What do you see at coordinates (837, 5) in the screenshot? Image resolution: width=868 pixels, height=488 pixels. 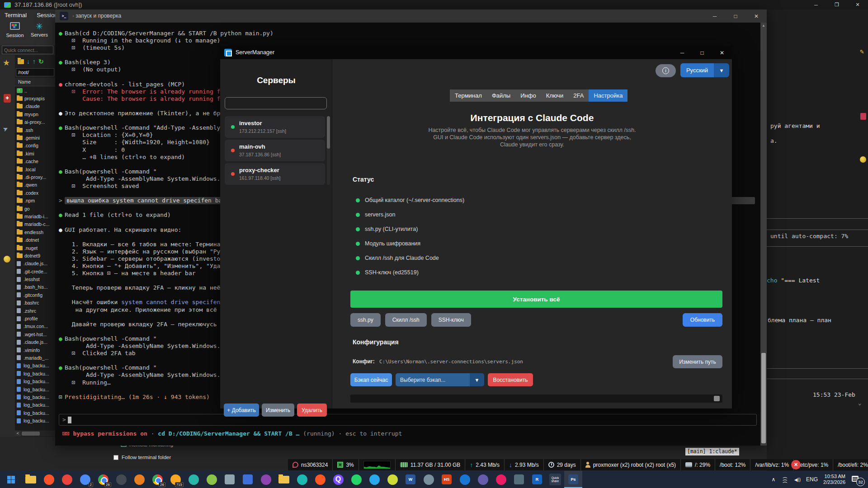 I see `mobaxterm-maximize-button: ❐` at bounding box center [837, 5].